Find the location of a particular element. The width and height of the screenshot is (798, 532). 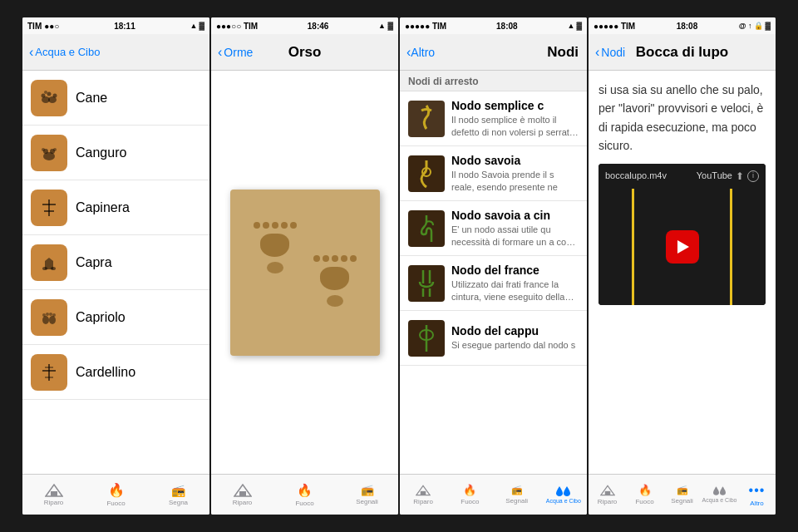

list-item: Cardellino is located at coordinates (116, 372).